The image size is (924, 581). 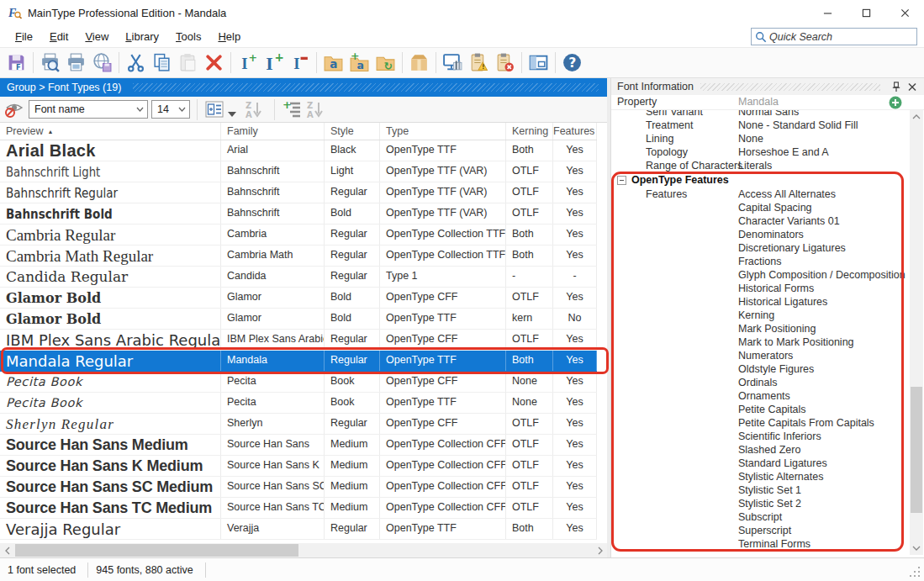 I want to click on table-row: Source Han Sans MediumSource Han SansMed…, so click(x=298, y=446).